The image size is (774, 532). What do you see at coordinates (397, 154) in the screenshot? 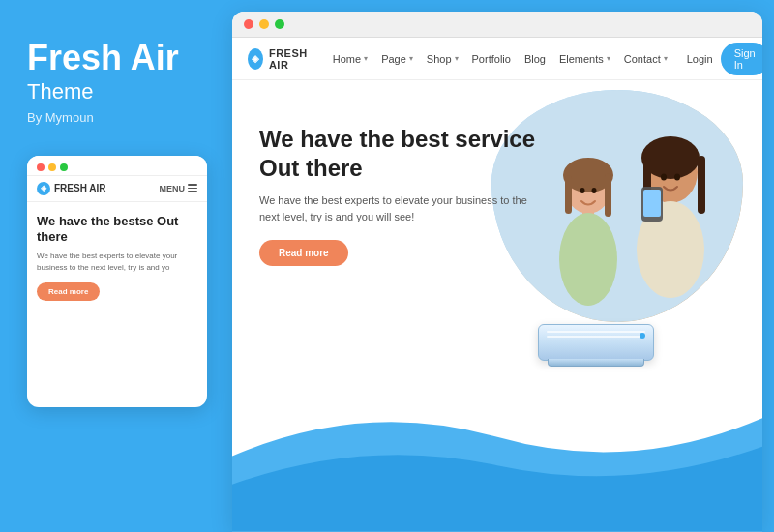
I see `hero-title: We have the best service Out there` at bounding box center [397, 154].